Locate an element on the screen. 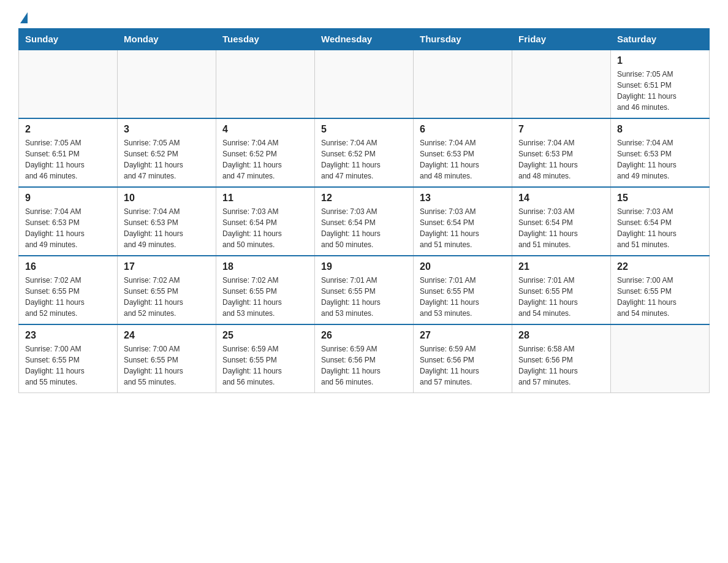 Image resolution: width=728 pixels, height=563 pixels. week-row-5: 23Sunrise: 7:00 AM Sunset: 6:55 PM Dayli… is located at coordinates (364, 359).